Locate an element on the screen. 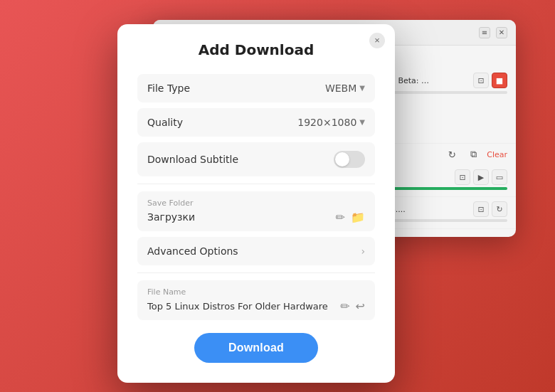 The width and height of the screenshot is (555, 392). filename-row: Top 5 Linux Distros For Older Hardware ✏… is located at coordinates (256, 306).